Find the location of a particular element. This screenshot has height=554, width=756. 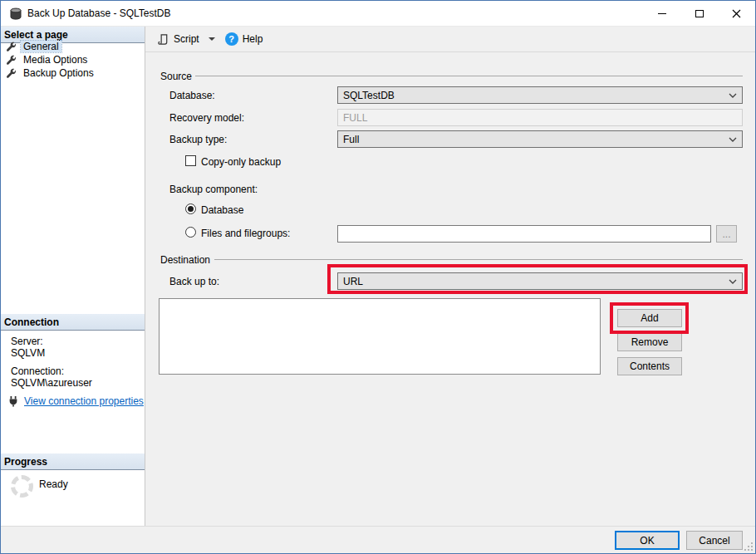

contents-button: Contents is located at coordinates (650, 366).